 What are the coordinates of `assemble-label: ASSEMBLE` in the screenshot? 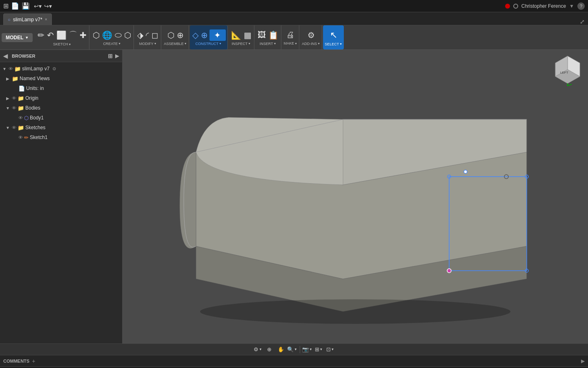 It's located at (174, 44).